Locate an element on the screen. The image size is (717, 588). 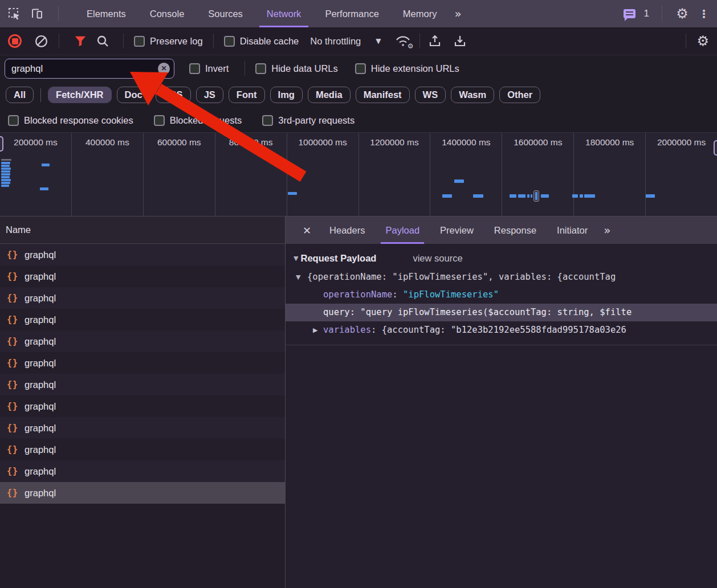
detail-tab-initiator: Initiator is located at coordinates (572, 230).